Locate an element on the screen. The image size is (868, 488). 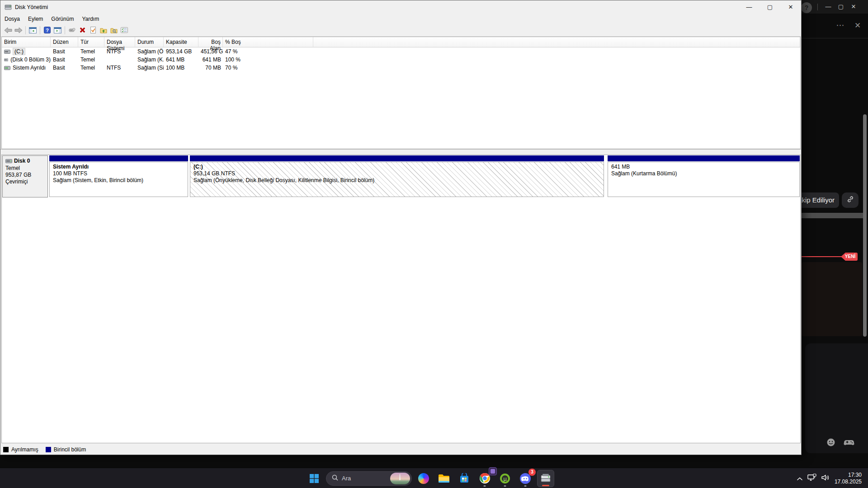
disk-management-taskbar-icon is located at coordinates (546, 479).